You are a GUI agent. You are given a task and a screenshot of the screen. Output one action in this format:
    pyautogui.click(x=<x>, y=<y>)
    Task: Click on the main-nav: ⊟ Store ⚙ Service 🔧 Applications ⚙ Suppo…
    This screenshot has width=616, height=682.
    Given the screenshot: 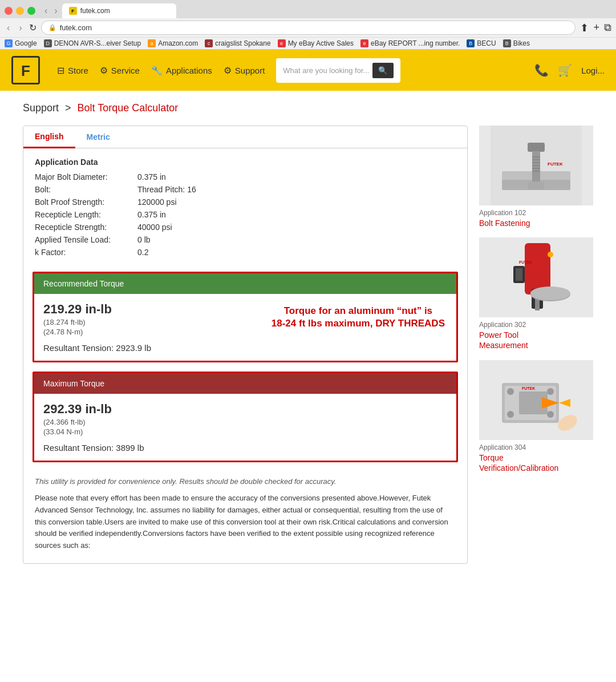 What is the action you would take?
    pyautogui.click(x=287, y=71)
    